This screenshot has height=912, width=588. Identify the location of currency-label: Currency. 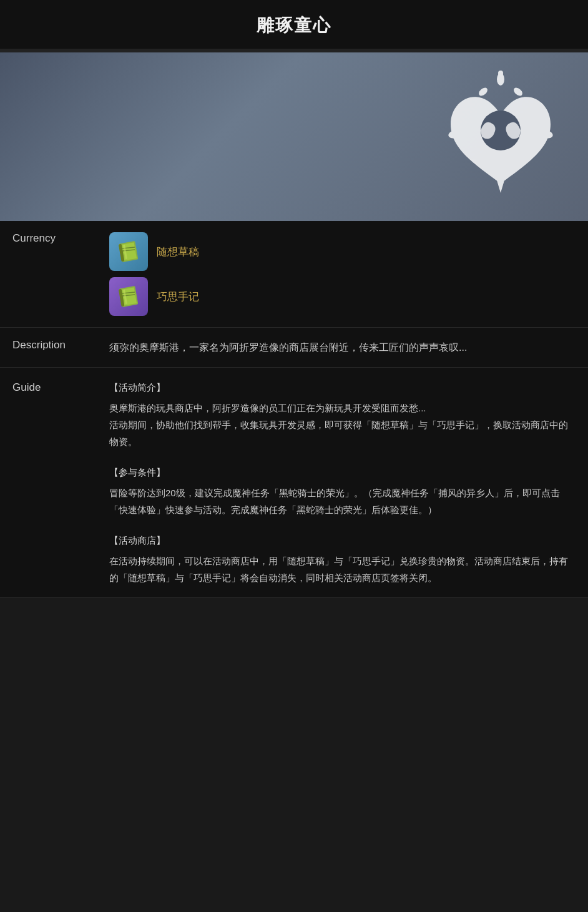
(49, 275).